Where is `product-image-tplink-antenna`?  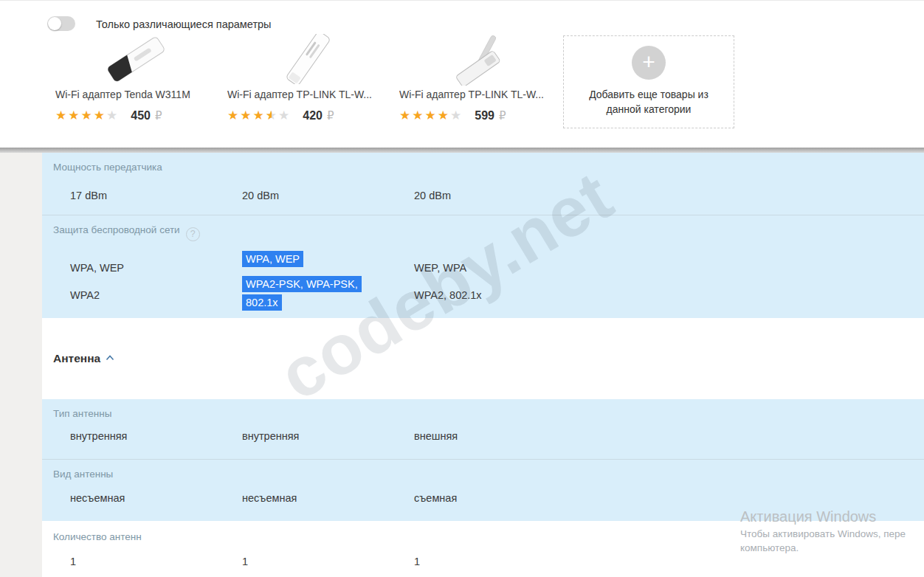 product-image-tplink-antenna is located at coordinates (480, 59).